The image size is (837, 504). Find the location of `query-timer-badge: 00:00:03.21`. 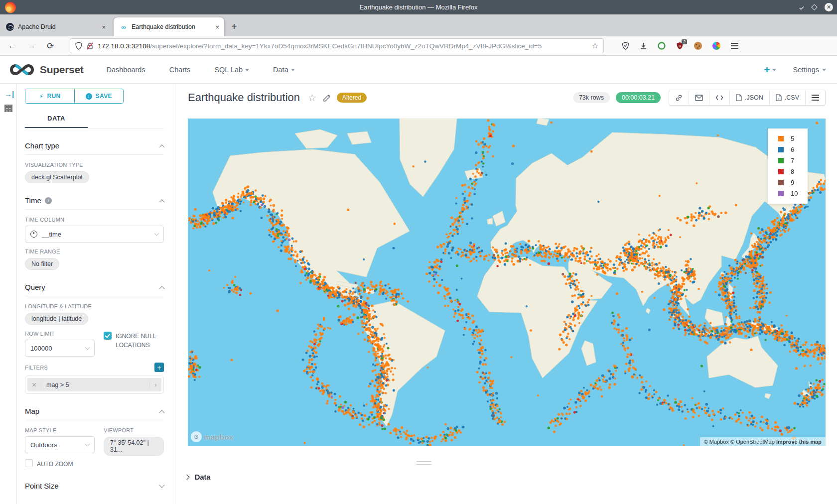

query-timer-badge: 00:00:03.21 is located at coordinates (638, 98).